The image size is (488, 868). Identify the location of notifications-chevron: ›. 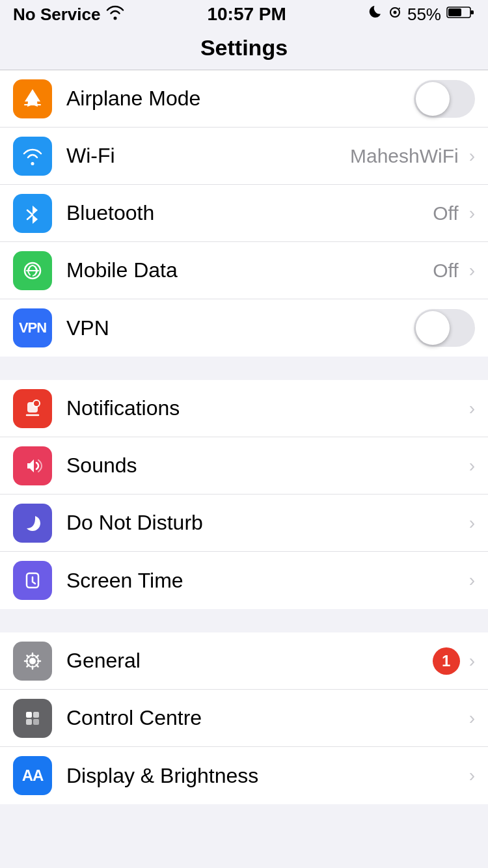
(472, 409).